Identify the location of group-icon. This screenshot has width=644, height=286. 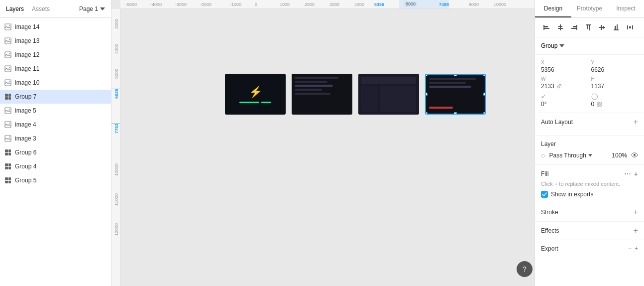
(8, 97).